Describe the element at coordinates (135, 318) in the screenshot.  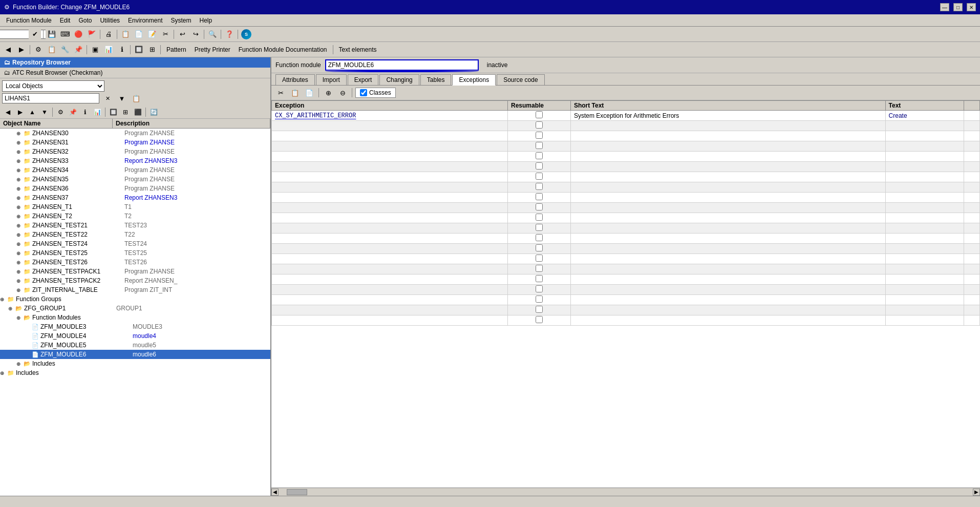
I see `tree-row: ⊕ 📂 Function Modules` at that location.